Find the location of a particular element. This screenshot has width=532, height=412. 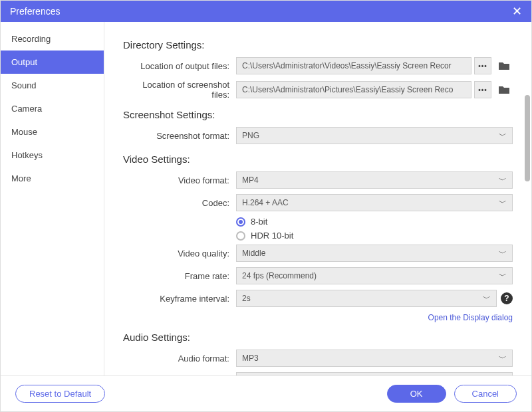

label-video-quality: Video quality: is located at coordinates (180, 254).